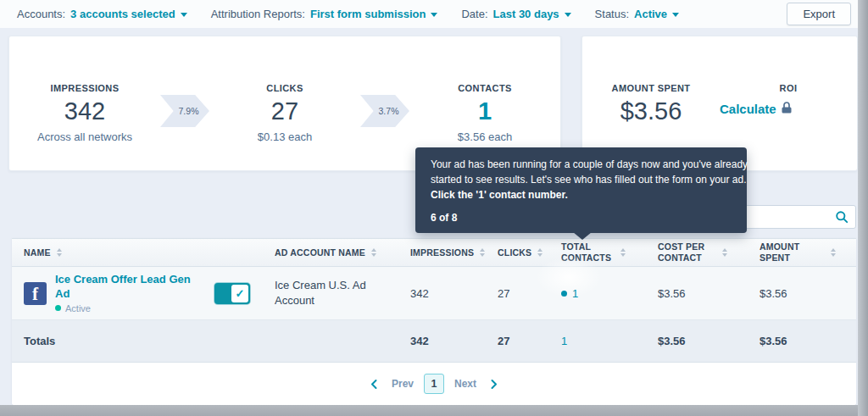 Image resolution: width=868 pixels, height=416 pixels. Describe the element at coordinates (493, 385) in the screenshot. I see `next-chevron-icon` at that location.